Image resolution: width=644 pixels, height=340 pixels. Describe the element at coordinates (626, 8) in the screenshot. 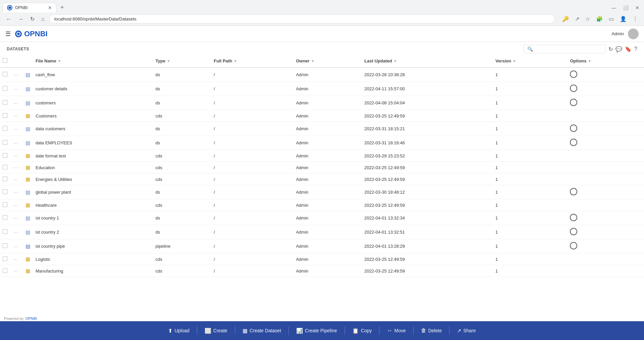

I see `maximize-button: ⬜` at that location.